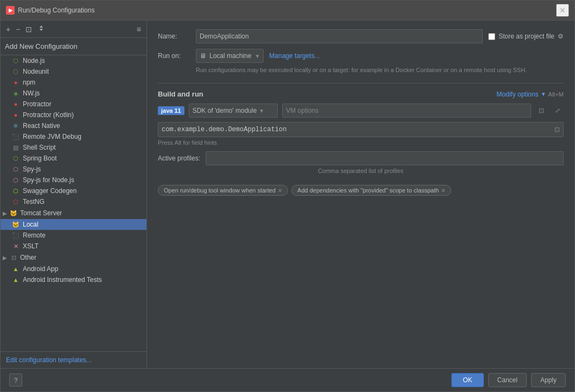 This screenshot has height=392, width=575. I want to click on main-class-input, so click(355, 130).